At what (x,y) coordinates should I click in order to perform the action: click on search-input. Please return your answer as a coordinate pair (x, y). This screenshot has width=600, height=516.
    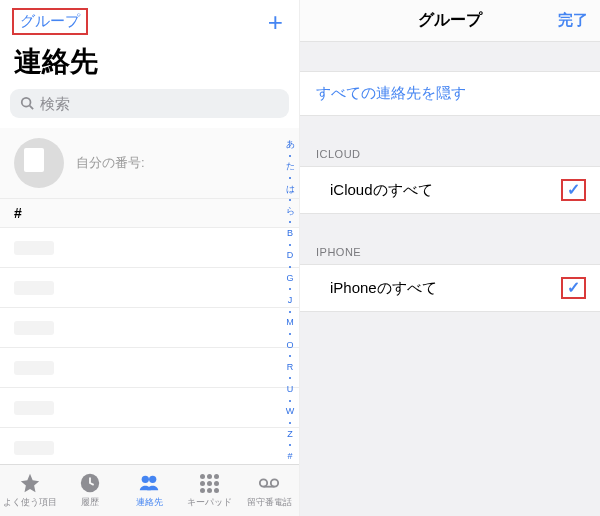
    Looking at the image, I should click on (160, 104).